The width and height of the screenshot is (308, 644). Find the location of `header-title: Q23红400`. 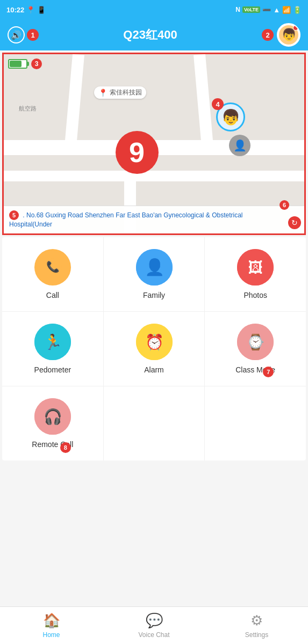

header-title: Q23红400 is located at coordinates (151, 35).